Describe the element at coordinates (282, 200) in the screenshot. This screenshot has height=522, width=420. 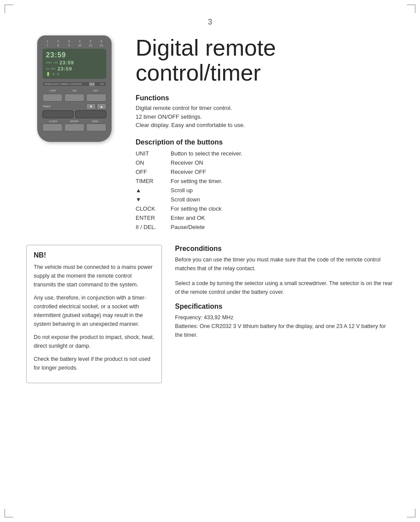
I see `desc-value-5: Scroll down` at that location.